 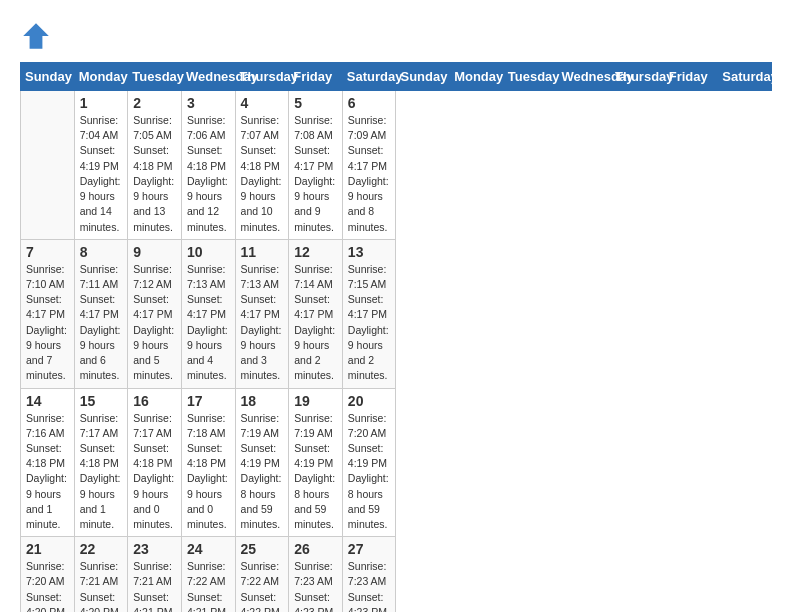 What do you see at coordinates (208, 549) in the screenshot?
I see `day-number: 24` at bounding box center [208, 549].